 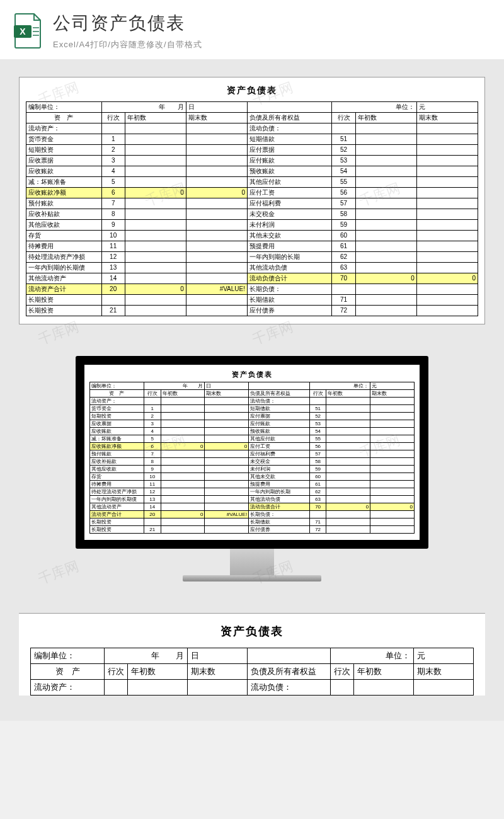 I want to click on asset-name: 货币资金, so click(x=64, y=140).